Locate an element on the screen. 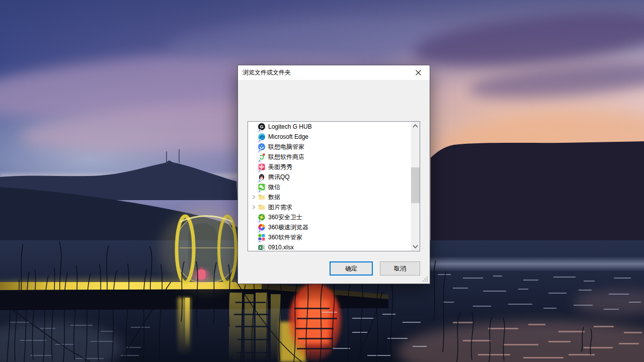  list-item-label: Microsoft Edge is located at coordinates (288, 137).